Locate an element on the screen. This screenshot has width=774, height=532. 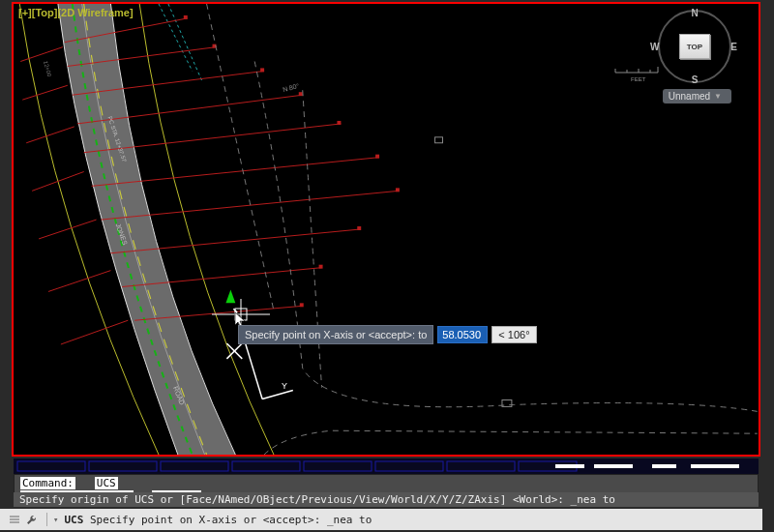
view-dropdown: Unnamed ▼ is located at coordinates (697, 97).